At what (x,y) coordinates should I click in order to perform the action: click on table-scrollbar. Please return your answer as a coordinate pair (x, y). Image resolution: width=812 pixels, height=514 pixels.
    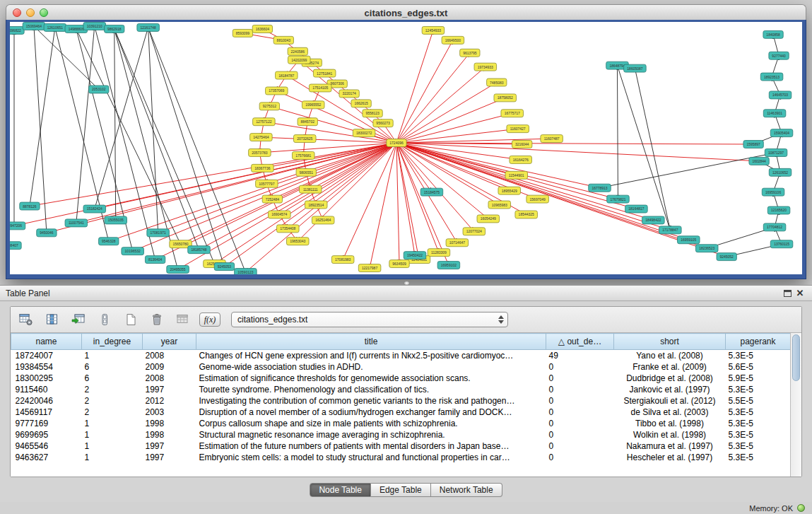
    Looking at the image, I should click on (796, 404).